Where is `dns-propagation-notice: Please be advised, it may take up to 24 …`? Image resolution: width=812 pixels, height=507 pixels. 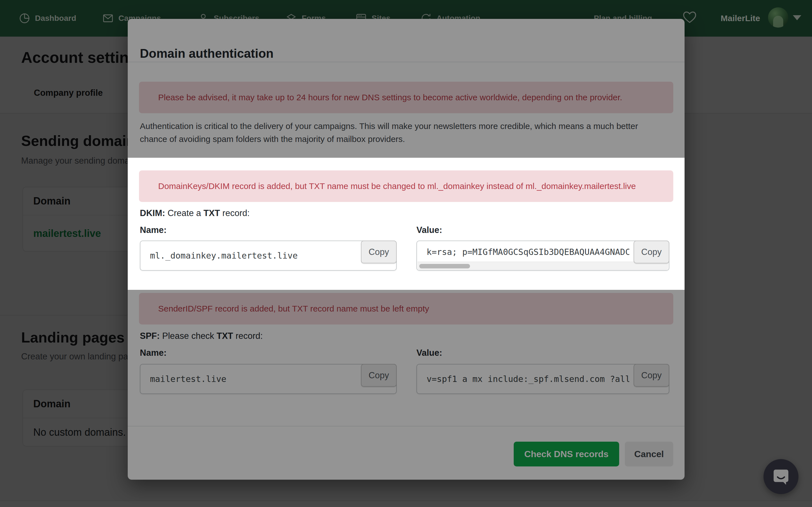 dns-propagation-notice: Please be advised, it may take up to 24 … is located at coordinates (406, 98).